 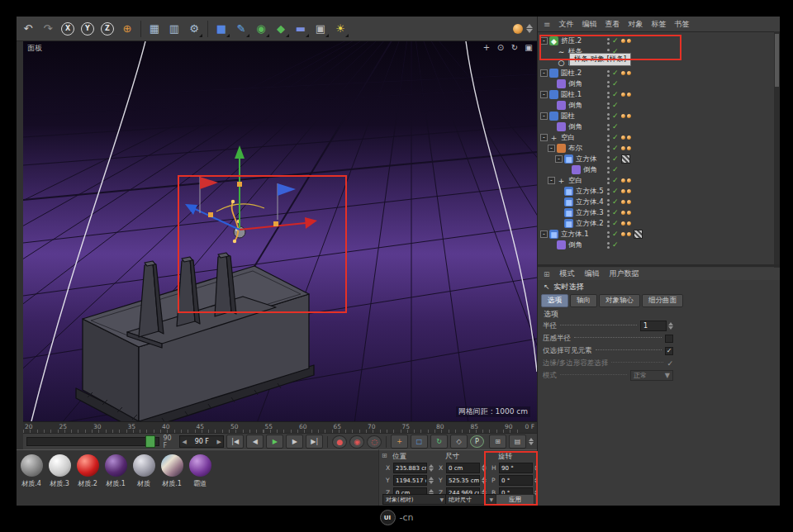 I want to click on record-keyframe-button: ●, so click(x=340, y=442).